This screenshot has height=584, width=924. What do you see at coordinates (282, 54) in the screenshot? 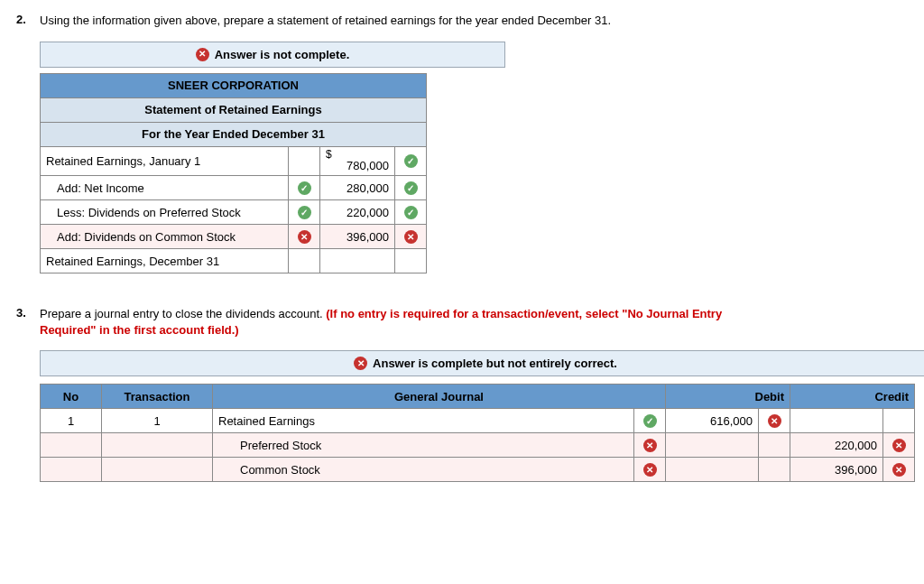
I see `q2-banner-text: Answer is not complete.` at bounding box center [282, 54].